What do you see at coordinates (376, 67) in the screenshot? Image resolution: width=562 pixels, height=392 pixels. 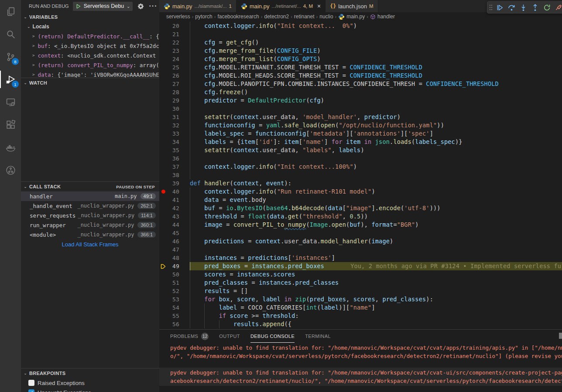 I see `code-text: cfg.MODEL.RETINANET.SCORE_THRESH_TEST = …` at bounding box center [376, 67].